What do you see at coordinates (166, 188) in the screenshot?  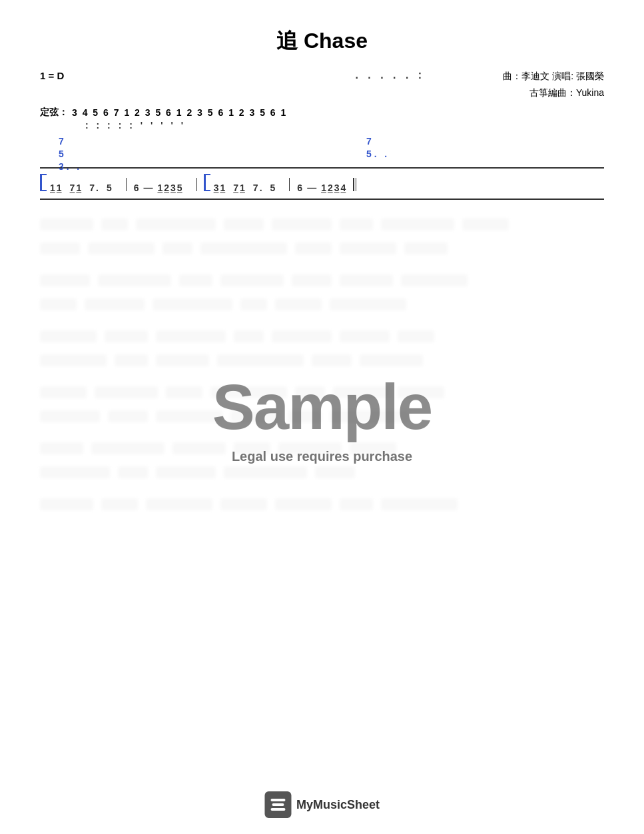 I see `note-6-2: 2` at bounding box center [166, 188].